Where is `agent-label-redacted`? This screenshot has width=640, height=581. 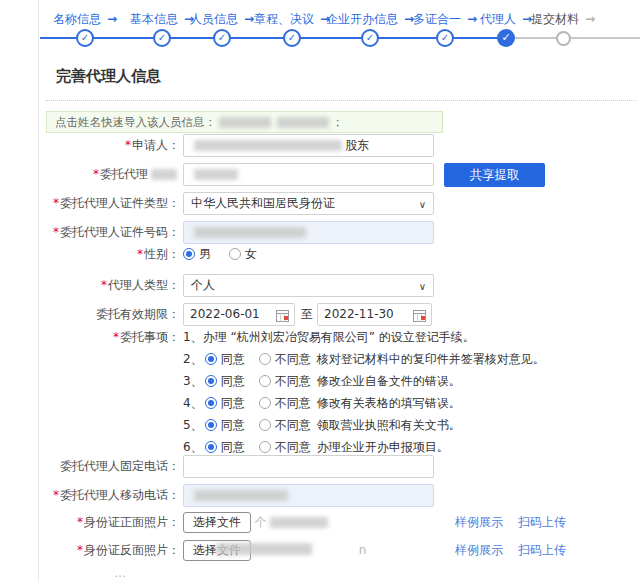
agent-label-redacted is located at coordinates (164, 174).